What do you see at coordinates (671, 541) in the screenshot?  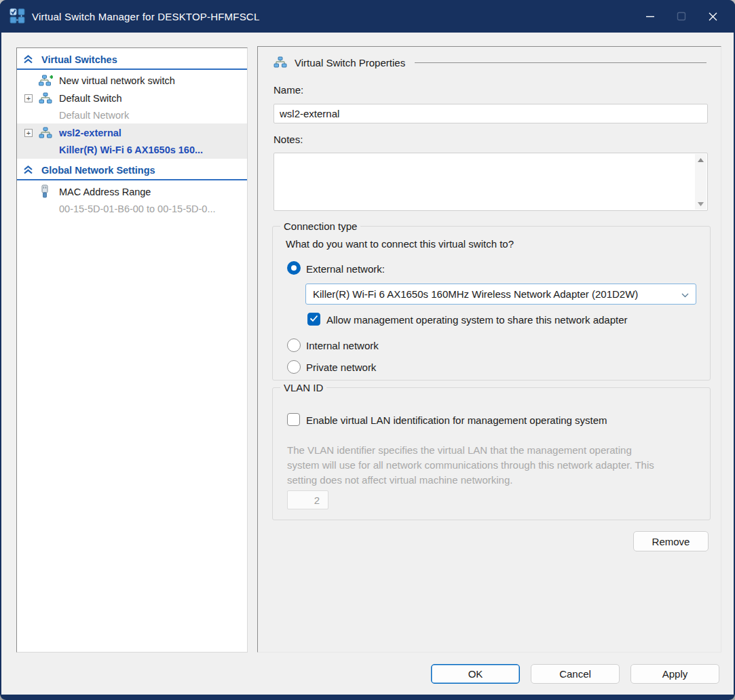 I see `remove-button: Remove` at bounding box center [671, 541].